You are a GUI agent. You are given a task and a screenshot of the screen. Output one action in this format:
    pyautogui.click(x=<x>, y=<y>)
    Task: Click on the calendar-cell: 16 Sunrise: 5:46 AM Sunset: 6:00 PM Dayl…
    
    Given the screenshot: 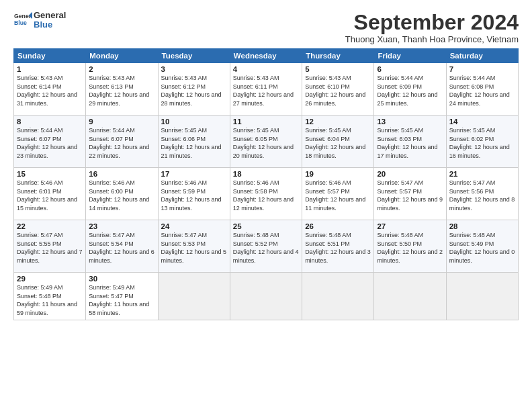 What is the action you would take?
    pyautogui.click(x=122, y=194)
    